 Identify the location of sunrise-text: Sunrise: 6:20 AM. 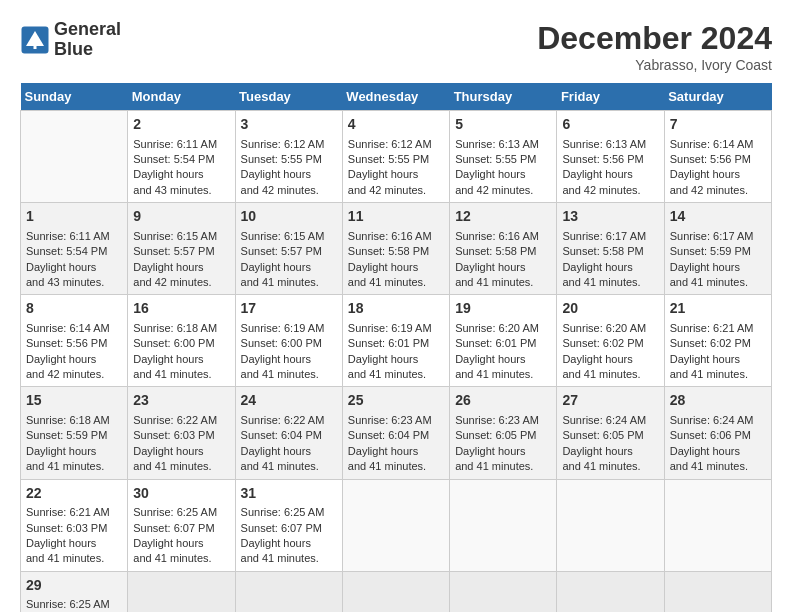
(604, 328).